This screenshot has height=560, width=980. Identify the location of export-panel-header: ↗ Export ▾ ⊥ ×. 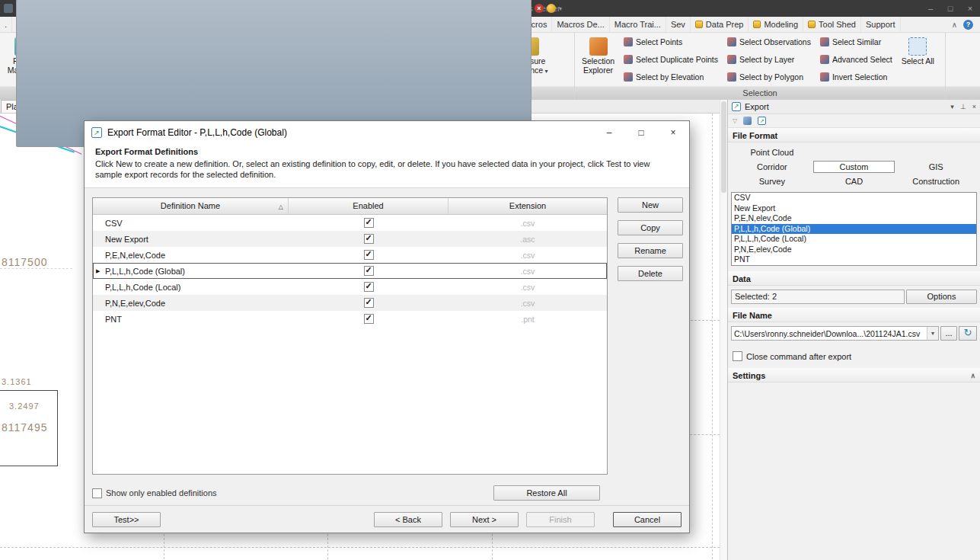
(854, 107).